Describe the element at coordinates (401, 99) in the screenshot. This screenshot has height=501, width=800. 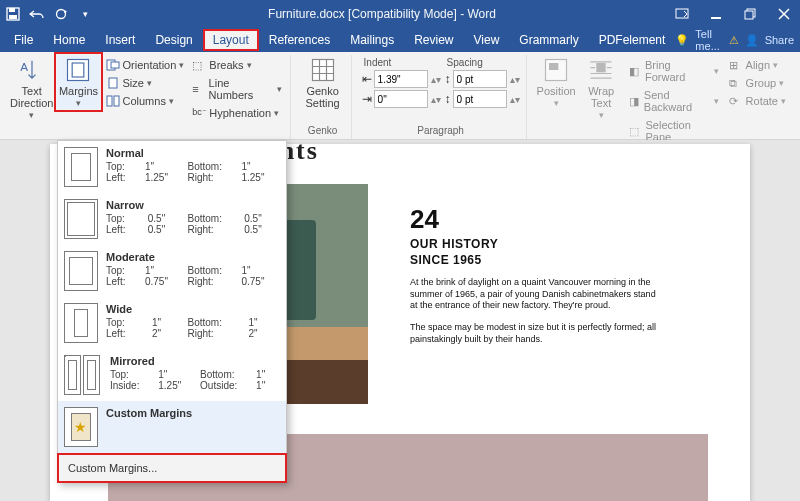
I see `indent-right-input` at that location.